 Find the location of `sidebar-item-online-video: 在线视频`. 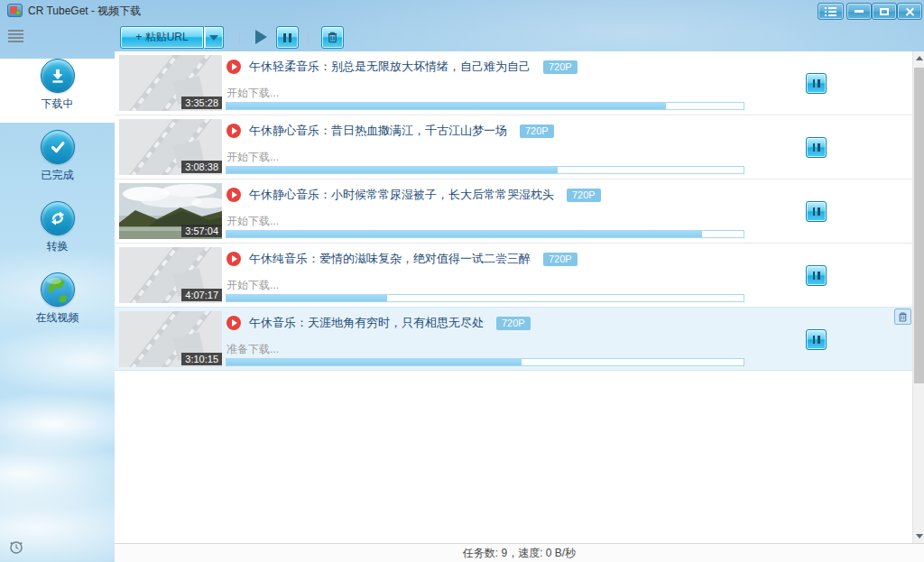

sidebar-item-online-video: 在线视频 is located at coordinates (58, 305).